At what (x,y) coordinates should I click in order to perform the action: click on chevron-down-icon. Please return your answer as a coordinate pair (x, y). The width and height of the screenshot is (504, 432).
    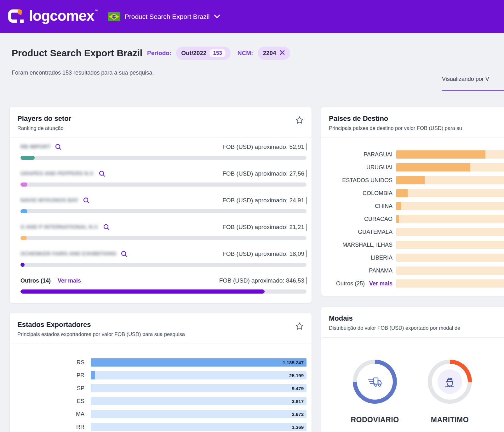
    Looking at the image, I should click on (217, 17).